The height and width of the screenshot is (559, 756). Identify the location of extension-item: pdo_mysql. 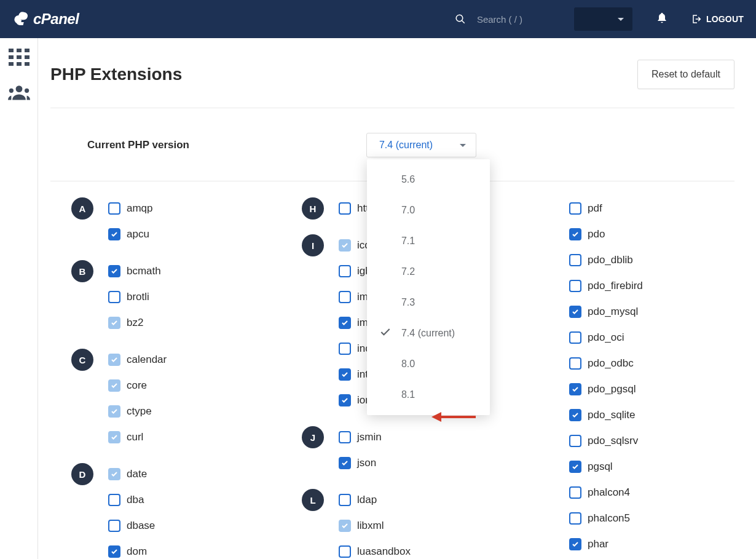
(652, 312).